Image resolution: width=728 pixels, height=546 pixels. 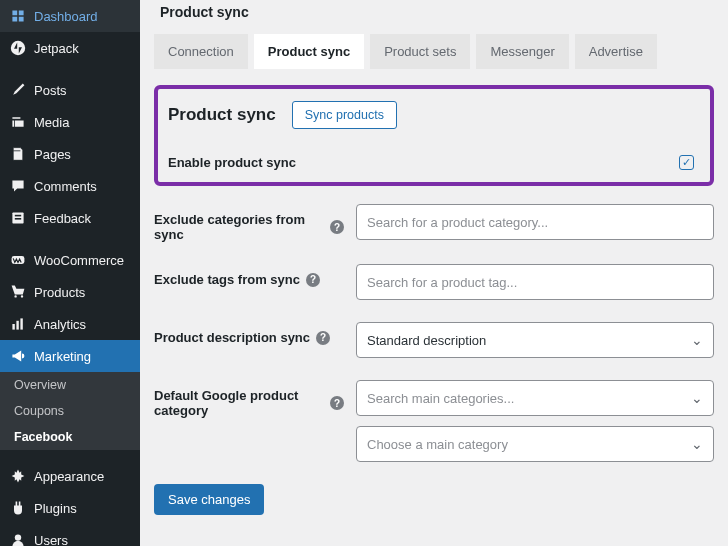 I want to click on products-icon, so click(x=18, y=292).